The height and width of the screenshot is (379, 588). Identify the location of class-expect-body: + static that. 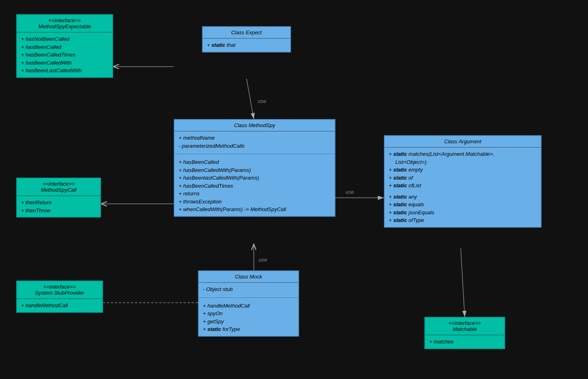
(247, 45).